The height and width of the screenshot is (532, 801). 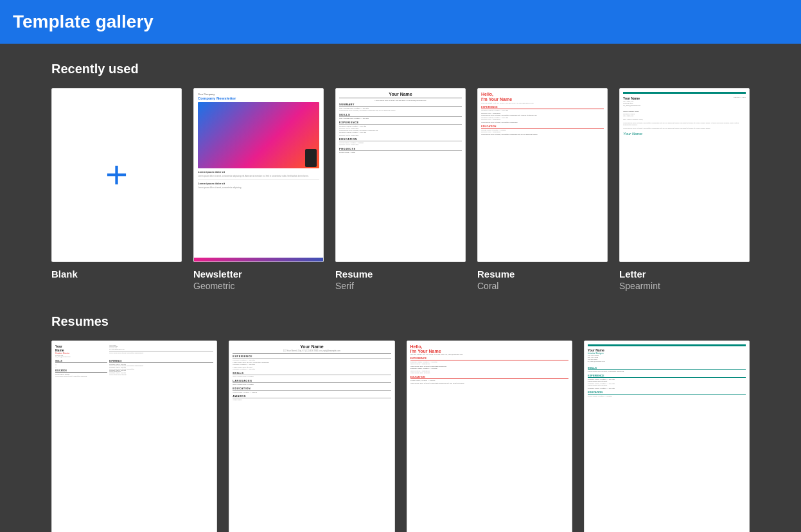 What do you see at coordinates (667, 437) in the screenshot?
I see `resume-spearmint-2-content: Your Name Industrial Designer 123 Your S…` at bounding box center [667, 437].